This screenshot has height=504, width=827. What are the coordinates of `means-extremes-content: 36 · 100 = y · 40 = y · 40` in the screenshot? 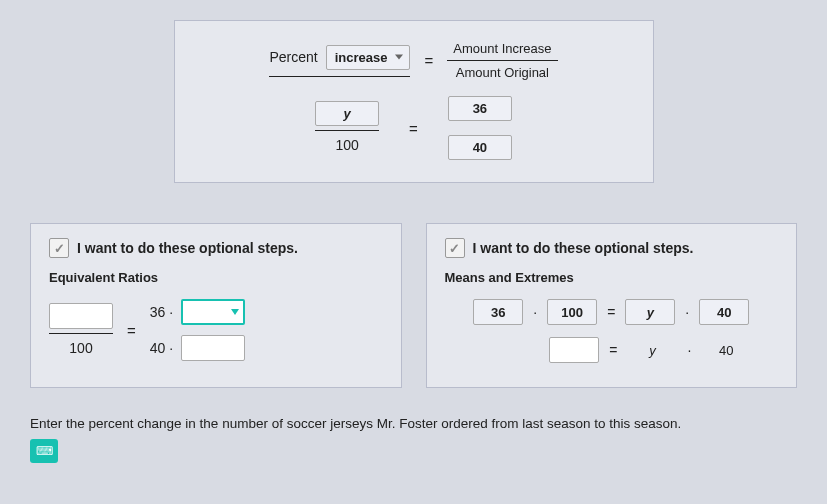 It's located at (612, 331).